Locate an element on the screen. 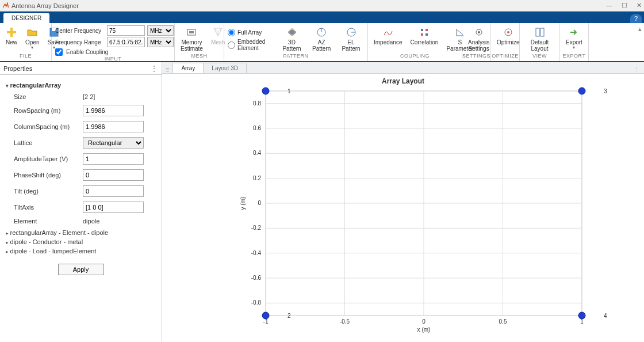 The width and height of the screenshot is (644, 342). subsection-load-lumped: dipole - Load - lumpedElement is located at coordinates (80, 251).